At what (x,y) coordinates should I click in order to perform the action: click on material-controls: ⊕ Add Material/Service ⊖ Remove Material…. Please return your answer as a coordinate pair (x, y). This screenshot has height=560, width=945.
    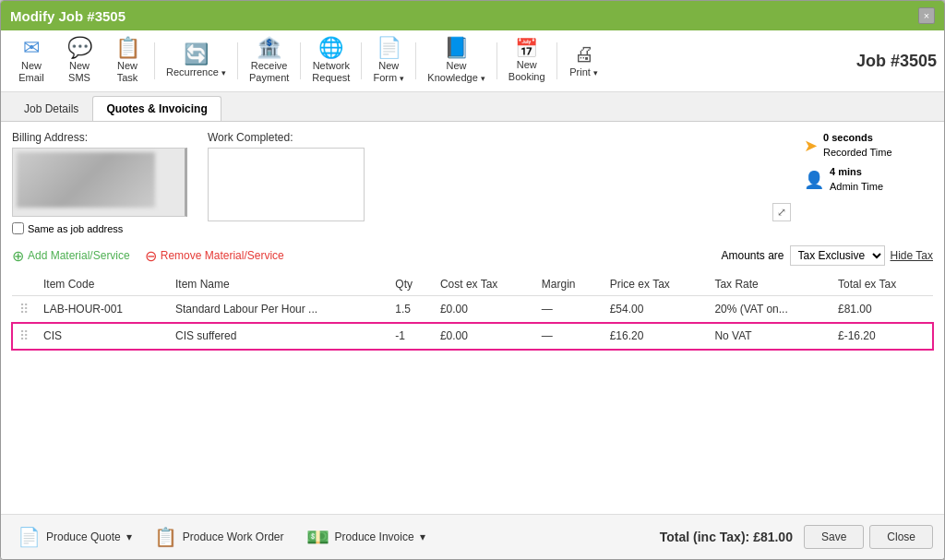
    Looking at the image, I should click on (472, 256).